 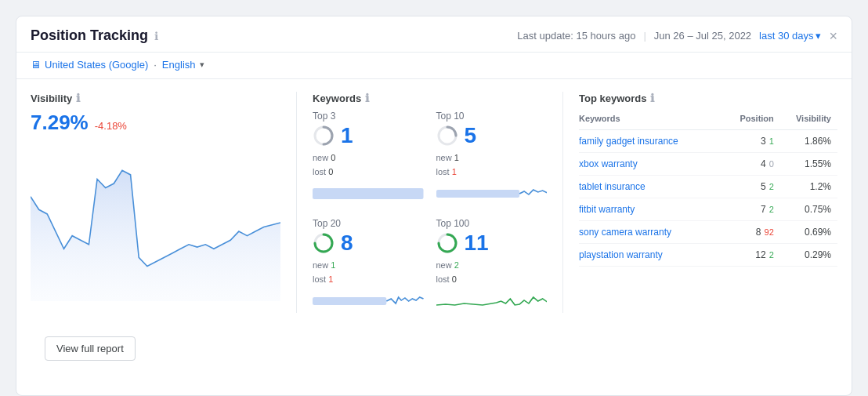 What do you see at coordinates (367, 98) in the screenshot?
I see `keywords-info-icon: ℹ` at bounding box center [367, 98].